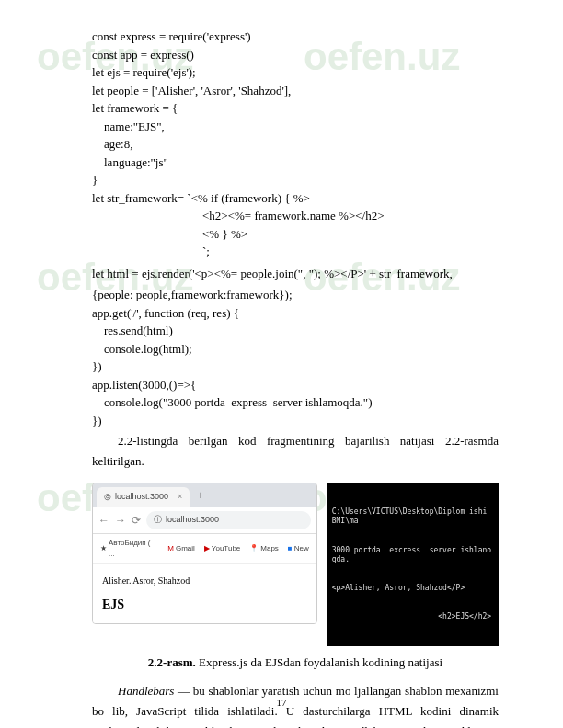 The image size is (563, 728). Describe the element at coordinates (295, 37) in the screenshot. I see `code-line: const express = require('express')` at that location.